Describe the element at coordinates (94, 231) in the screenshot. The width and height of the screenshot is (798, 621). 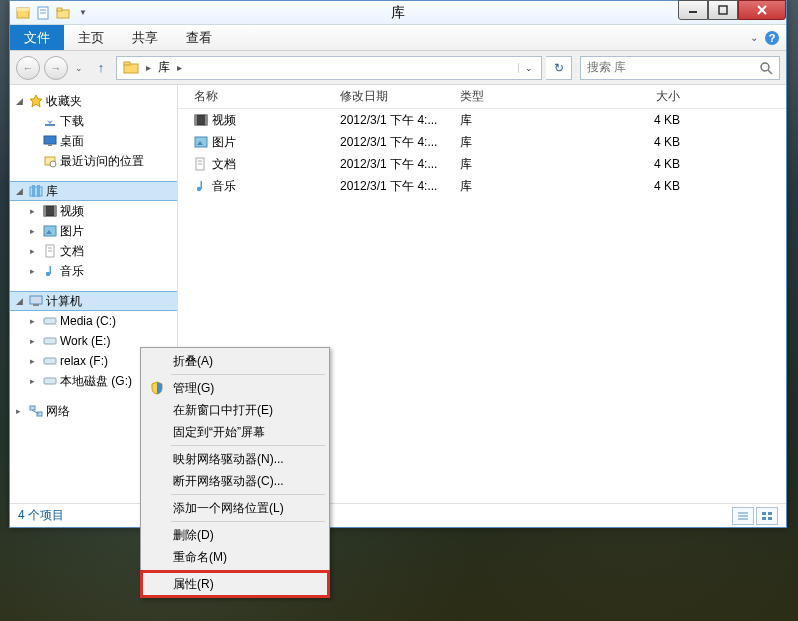
I see `sidebar-item-pictures: ▸ 图片` at that location.